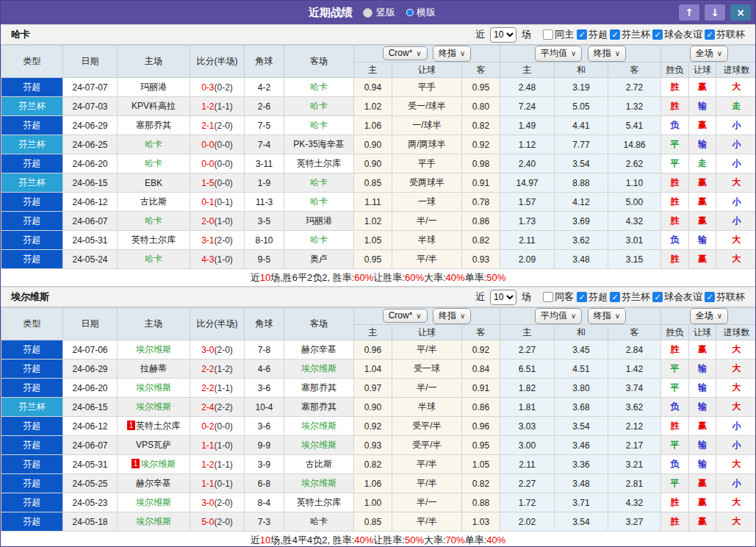  Describe the element at coordinates (154, 240) in the screenshot. I see `home-team-cell: 英特土尔库` at that location.